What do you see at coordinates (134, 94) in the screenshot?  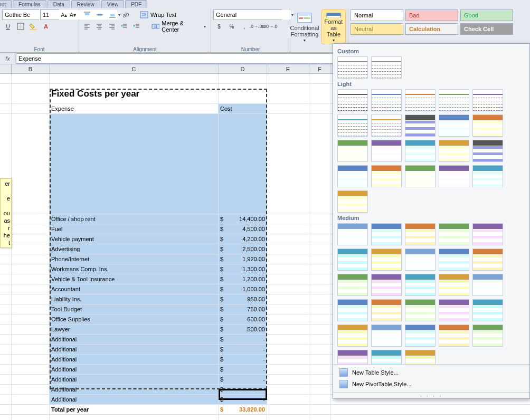 I see `grid-cell: Fixed Costs per year` at bounding box center [134, 94].